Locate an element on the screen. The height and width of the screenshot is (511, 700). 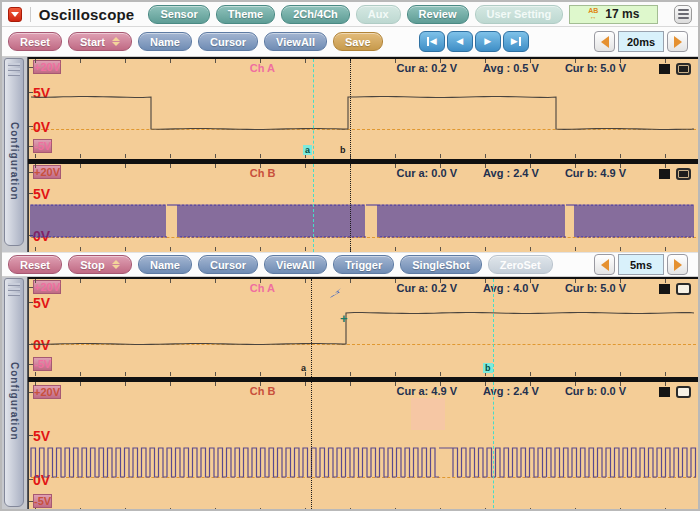
sensor-button: Sensor is located at coordinates (178, 14).